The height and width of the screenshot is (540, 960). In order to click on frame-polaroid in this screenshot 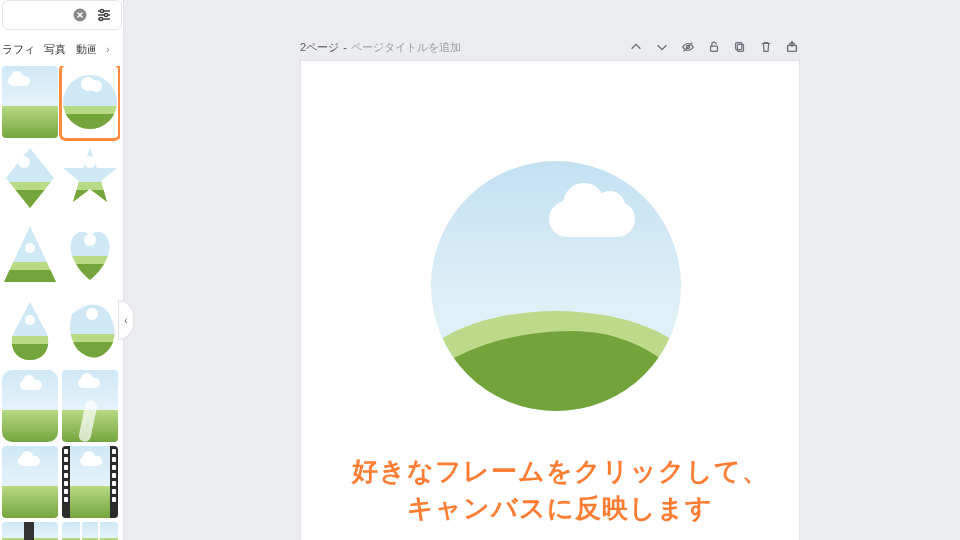, I will do `click(30, 531)`.